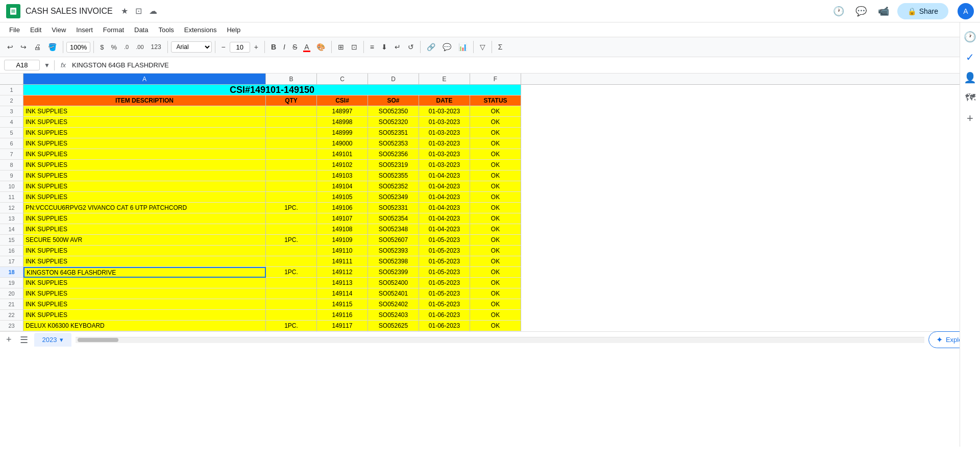 This screenshot has width=980, height=463. Describe the element at coordinates (342, 251) in the screenshot. I see `cell-csi-16: 149110` at that location.